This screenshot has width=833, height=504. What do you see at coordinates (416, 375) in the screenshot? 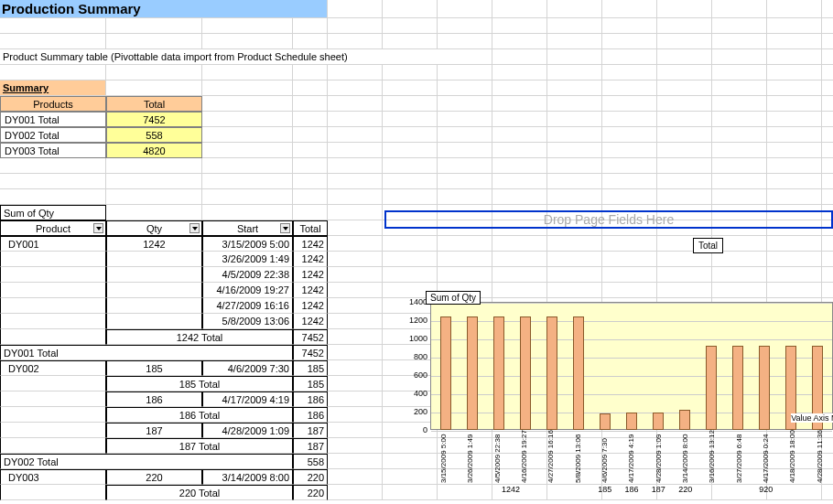
I see `ytick: 600` at bounding box center [416, 375].